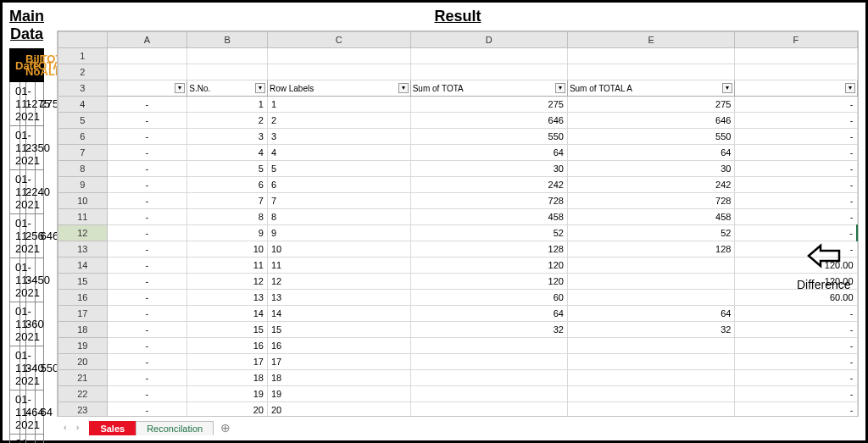  What do you see at coordinates (147, 88) in the screenshot?
I see `filter-header: ▾` at bounding box center [147, 88].